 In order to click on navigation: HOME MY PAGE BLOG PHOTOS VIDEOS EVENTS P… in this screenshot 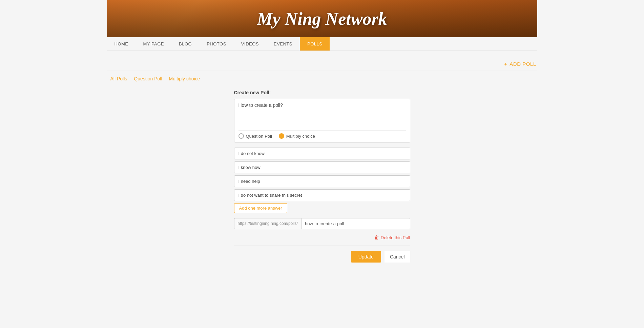, I will do `click(322, 44)`.